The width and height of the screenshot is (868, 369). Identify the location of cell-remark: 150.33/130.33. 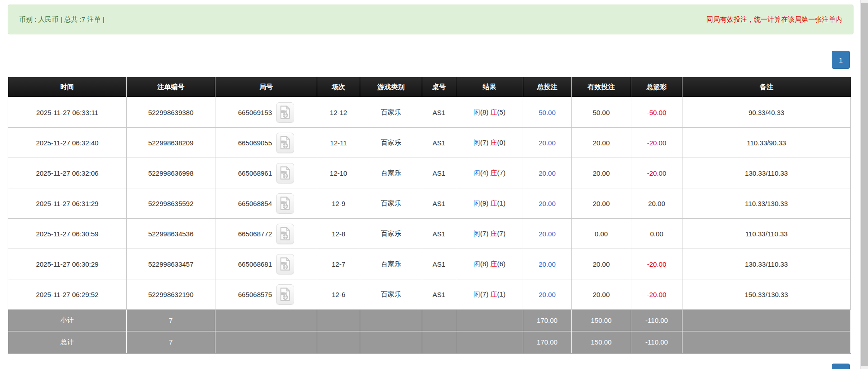
(767, 294).